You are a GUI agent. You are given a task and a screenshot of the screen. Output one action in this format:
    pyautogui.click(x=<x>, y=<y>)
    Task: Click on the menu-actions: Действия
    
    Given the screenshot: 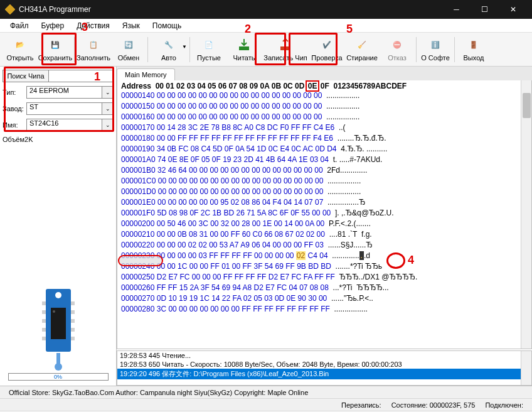 What is the action you would take?
    pyautogui.click(x=93, y=26)
    